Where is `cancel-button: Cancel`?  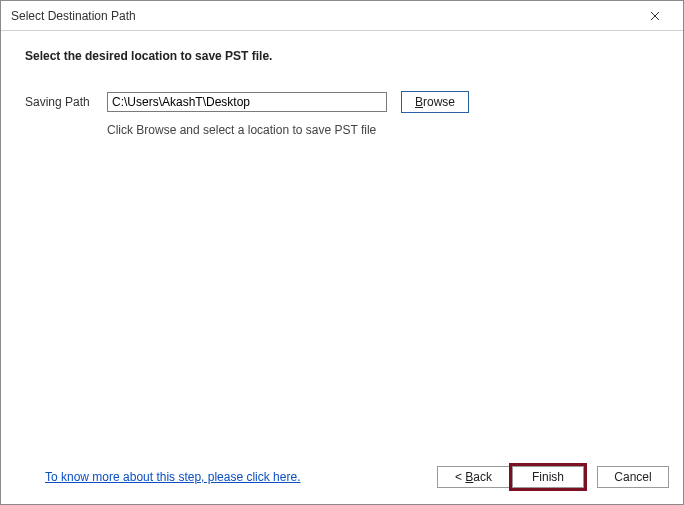 cancel-button: Cancel is located at coordinates (633, 477).